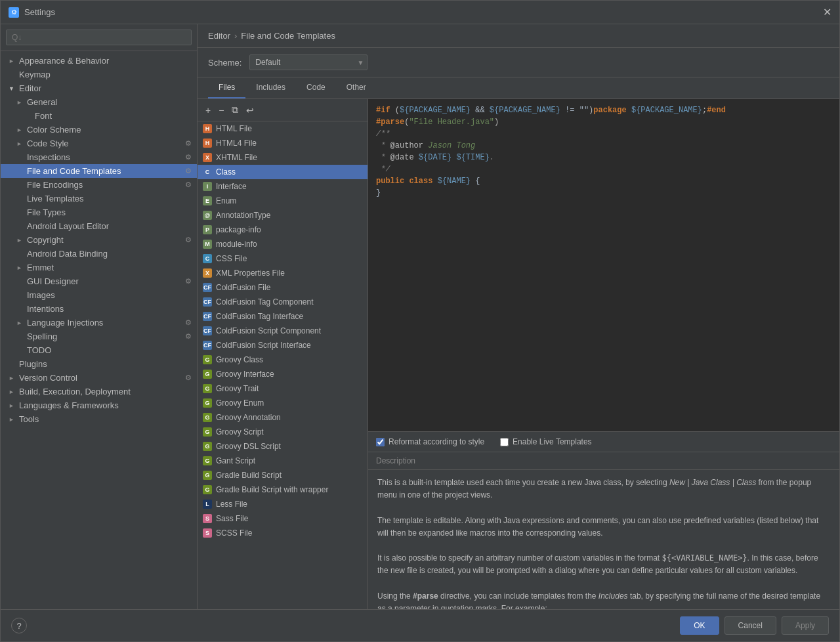 This screenshot has width=840, height=642. Describe the element at coordinates (98, 171) in the screenshot. I see `sidebar-item-file-and-code-templates: File and Code Templates⚙` at that location.